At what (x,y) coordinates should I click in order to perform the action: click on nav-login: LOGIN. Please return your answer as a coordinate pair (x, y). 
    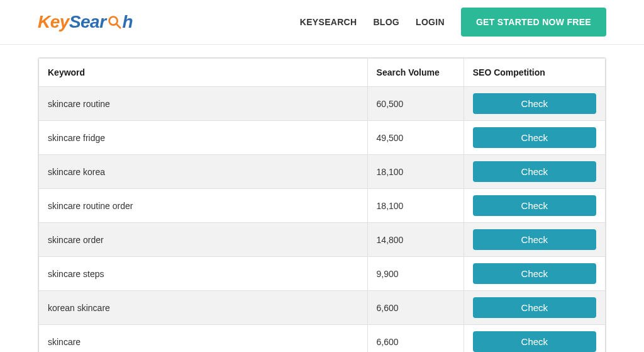
    Looking at the image, I should click on (430, 22).